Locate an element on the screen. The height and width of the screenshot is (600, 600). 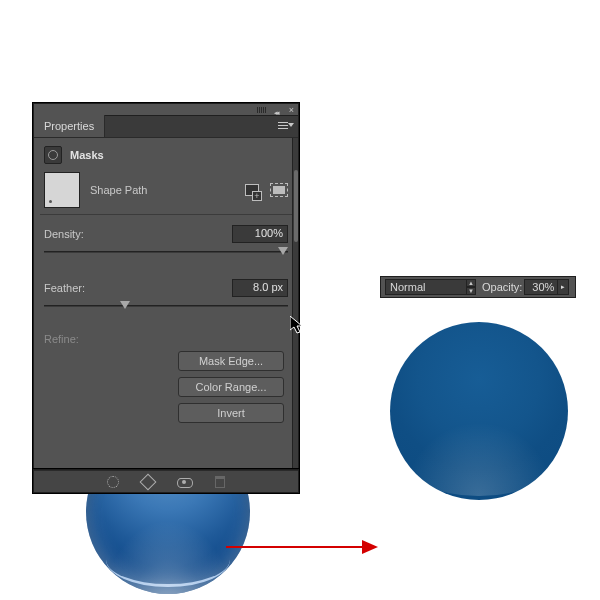
blend-mode-value: Normal is located at coordinates (408, 287).